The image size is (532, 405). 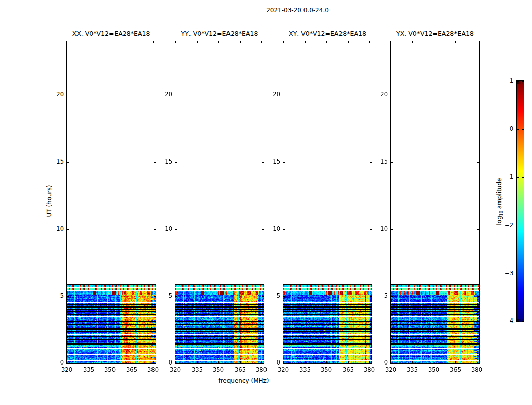 What do you see at coordinates (520, 201) in the screenshot?
I see `colorbar` at bounding box center [520, 201].